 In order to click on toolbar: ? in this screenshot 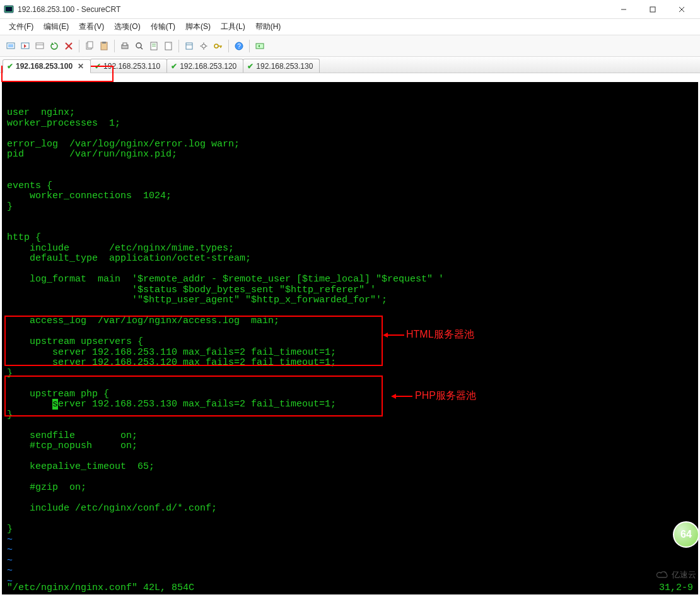, I will do `click(350, 46)`.